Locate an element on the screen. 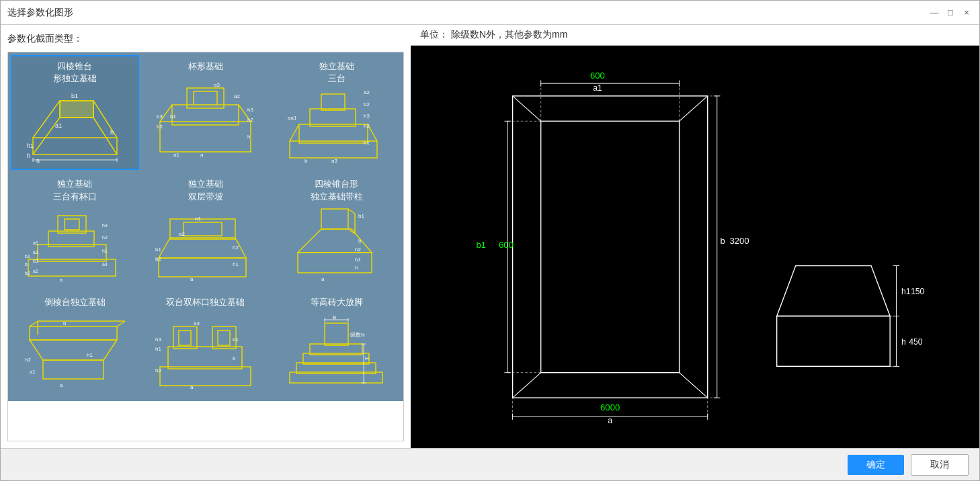 Image resolution: width=980 pixels, height=481 pixels. window-title: 选择参数化图形 is located at coordinates (40, 13).